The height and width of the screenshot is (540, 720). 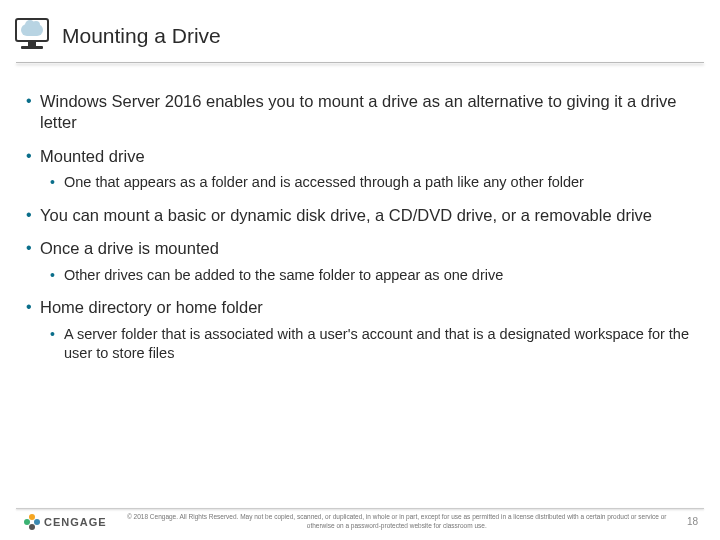 What do you see at coordinates (142, 36) in the screenshot?
I see `slide-title: Mounting a Drive` at bounding box center [142, 36].